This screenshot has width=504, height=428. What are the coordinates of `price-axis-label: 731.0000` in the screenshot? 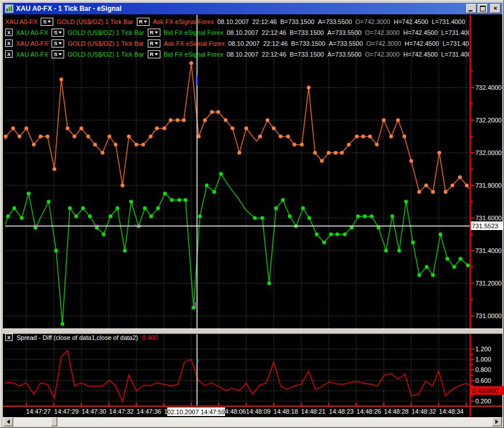 It's located at (489, 316).